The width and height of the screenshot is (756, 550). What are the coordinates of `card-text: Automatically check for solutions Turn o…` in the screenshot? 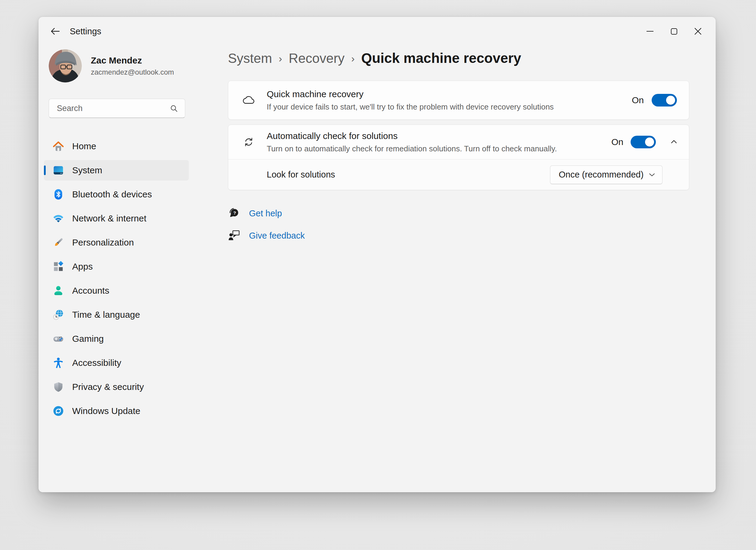 It's located at (412, 142).